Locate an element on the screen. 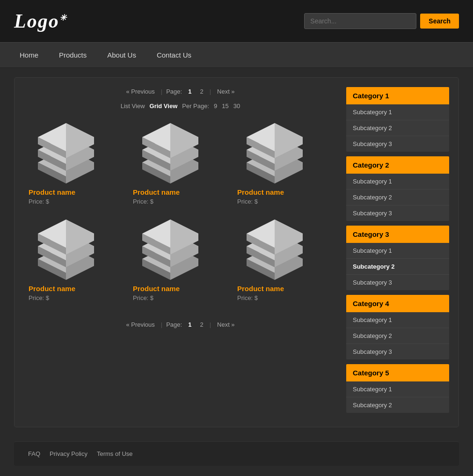 Image resolution: width=473 pixels, height=476 pixels. category-1: Category 1 Subcategory 1 Subcategory 2 S… is located at coordinates (398, 119).